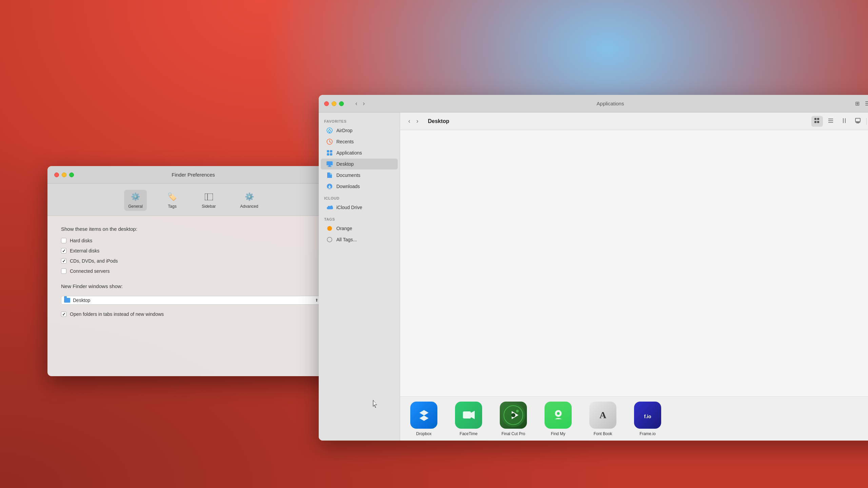 This screenshot has width=868, height=488. Describe the element at coordinates (364, 104) in the screenshot. I see `finder-forward-button: ›` at that location.